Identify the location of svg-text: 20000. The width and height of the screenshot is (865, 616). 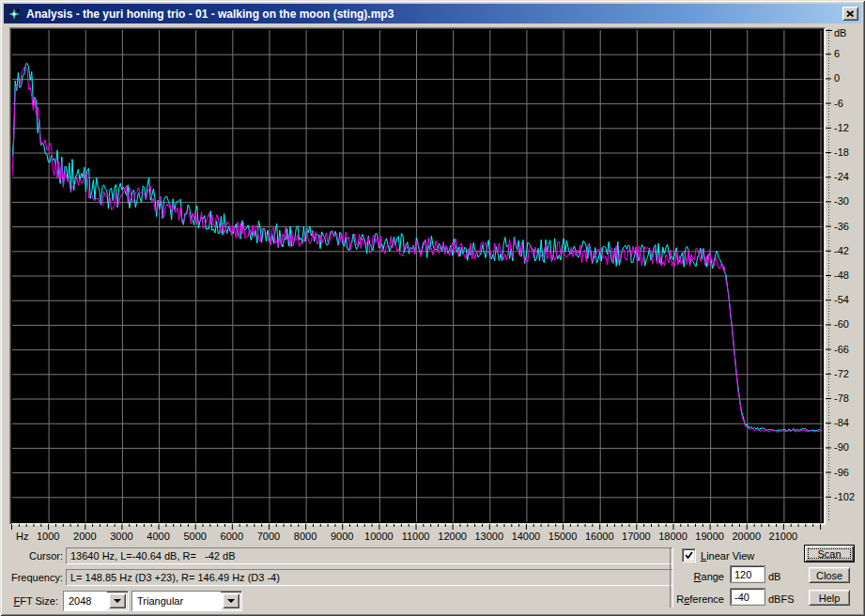
(746, 536).